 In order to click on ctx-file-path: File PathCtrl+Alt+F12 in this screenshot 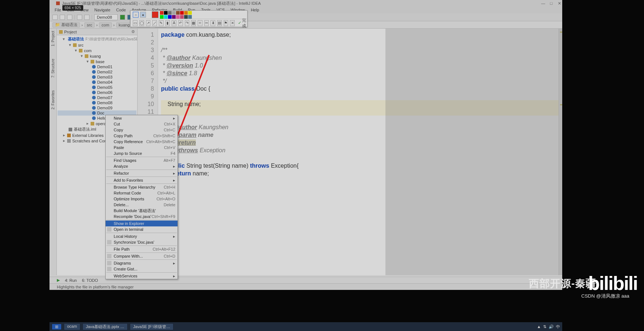, I will do `click(142, 249)`.